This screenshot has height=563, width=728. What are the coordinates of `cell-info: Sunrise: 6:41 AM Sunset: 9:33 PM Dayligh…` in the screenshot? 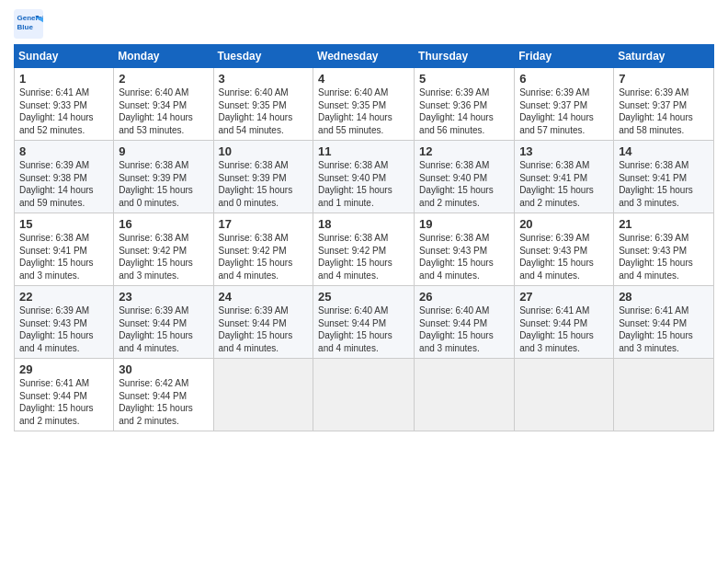 It's located at (64, 111).